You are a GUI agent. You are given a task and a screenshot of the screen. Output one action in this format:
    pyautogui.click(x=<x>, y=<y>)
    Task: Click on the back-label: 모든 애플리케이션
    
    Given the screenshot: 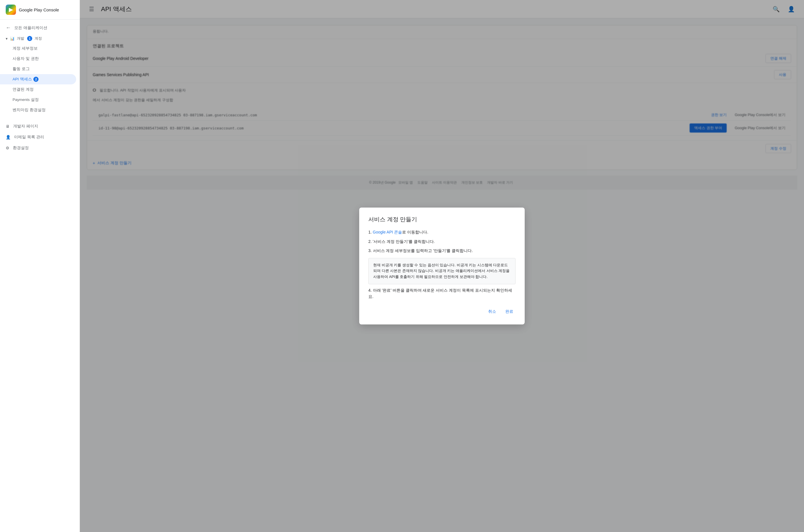 What is the action you would take?
    pyautogui.click(x=31, y=28)
    